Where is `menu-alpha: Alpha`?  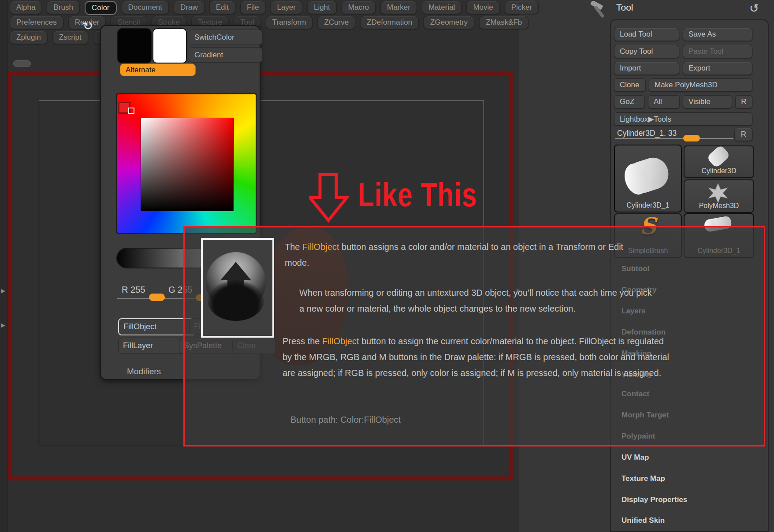
menu-alpha: Alpha is located at coordinates (26, 7).